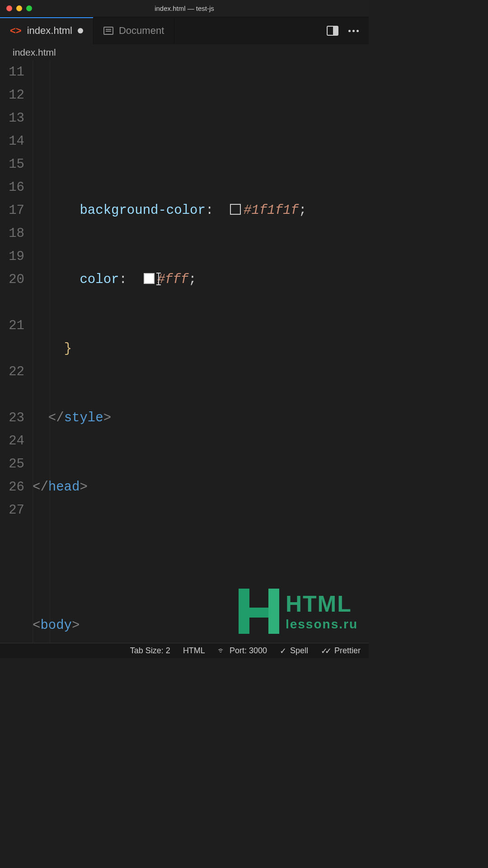 This screenshot has width=488, height=868. I want to click on watermark-subtitle: lessons.ru, so click(322, 624).